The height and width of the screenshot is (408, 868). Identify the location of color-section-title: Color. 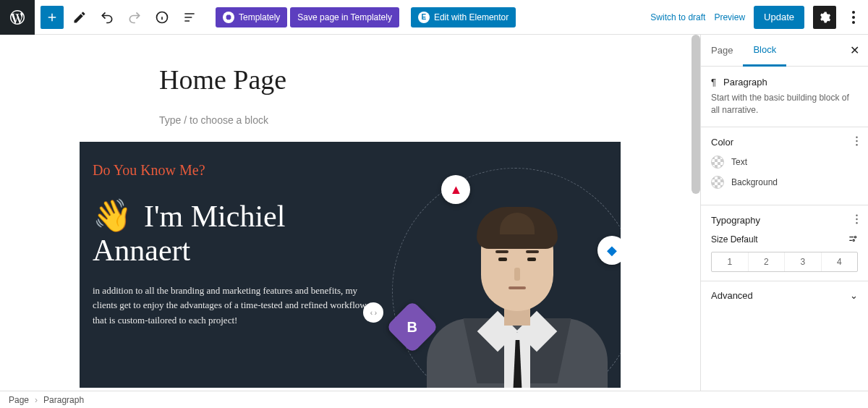
(722, 142).